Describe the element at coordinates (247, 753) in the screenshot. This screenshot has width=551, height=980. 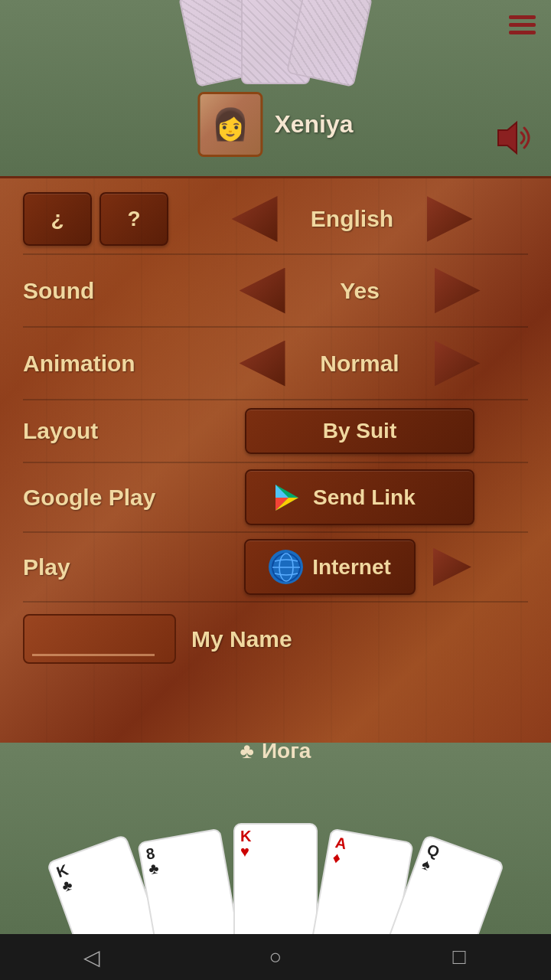
I see `club-icon: ♣` at that location.